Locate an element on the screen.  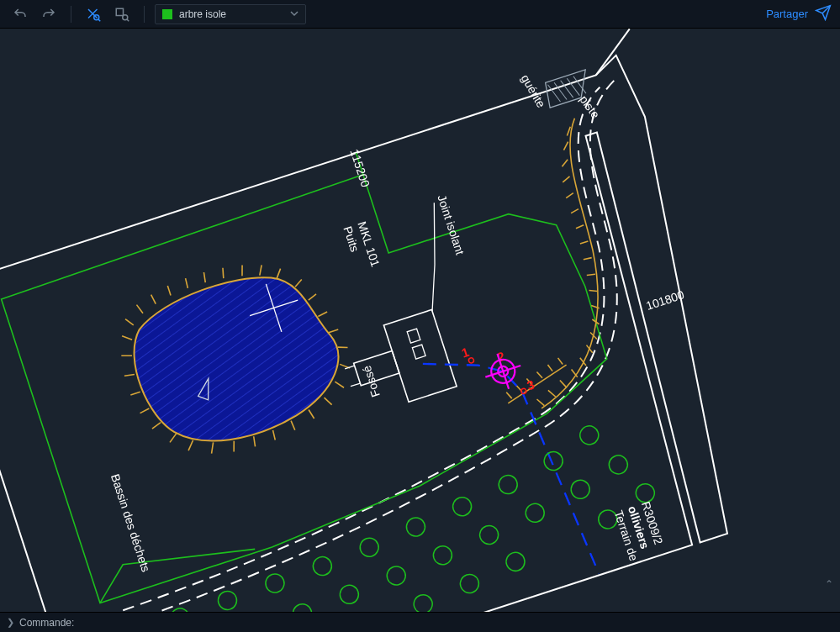
label-joint: Joint isolant is located at coordinates (451, 225).